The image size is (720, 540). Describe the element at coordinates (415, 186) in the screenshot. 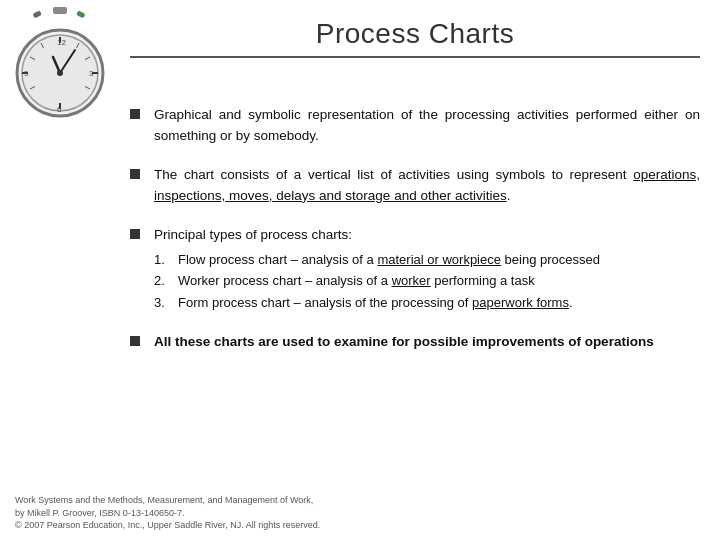

I see `bullet-item-2: The chart consists of a vertical list of…` at that location.